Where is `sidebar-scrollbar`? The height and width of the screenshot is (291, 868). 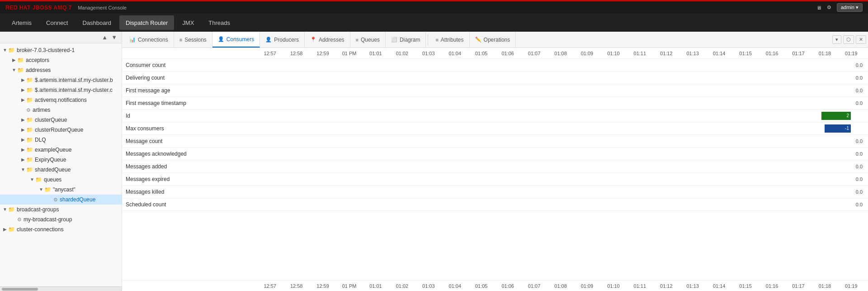
sidebar-scrollbar is located at coordinates (61, 289).